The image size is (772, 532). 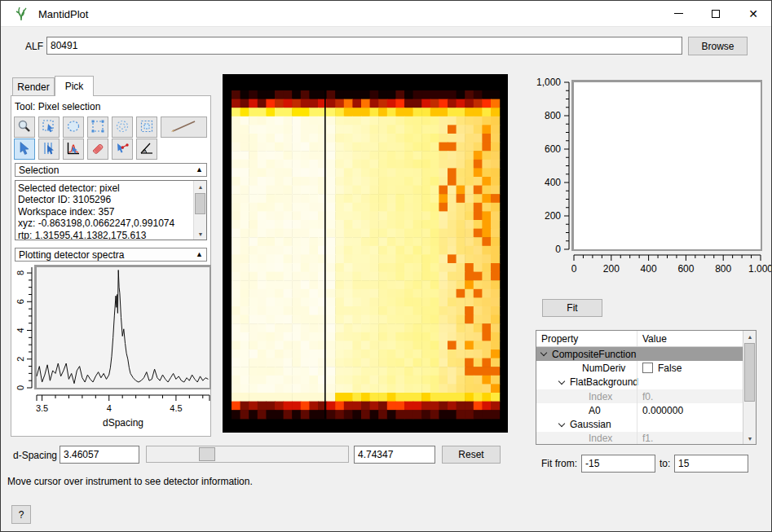 What do you see at coordinates (646, 424) in the screenshot?
I see `property-row-gaussian: Gaussian` at bounding box center [646, 424].